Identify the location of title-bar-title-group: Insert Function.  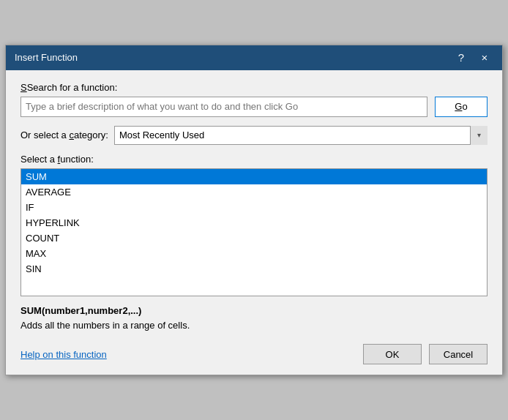
(46, 57).